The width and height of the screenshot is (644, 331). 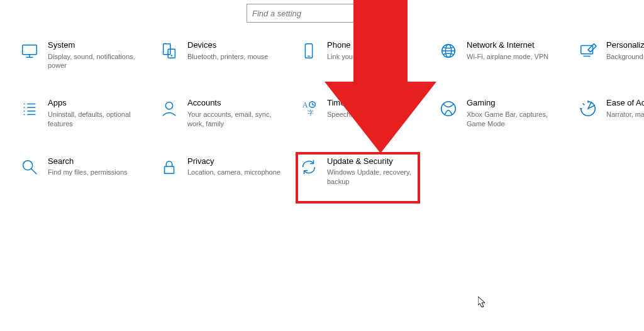 I want to click on ease-of-access-icon, so click(x=588, y=109).